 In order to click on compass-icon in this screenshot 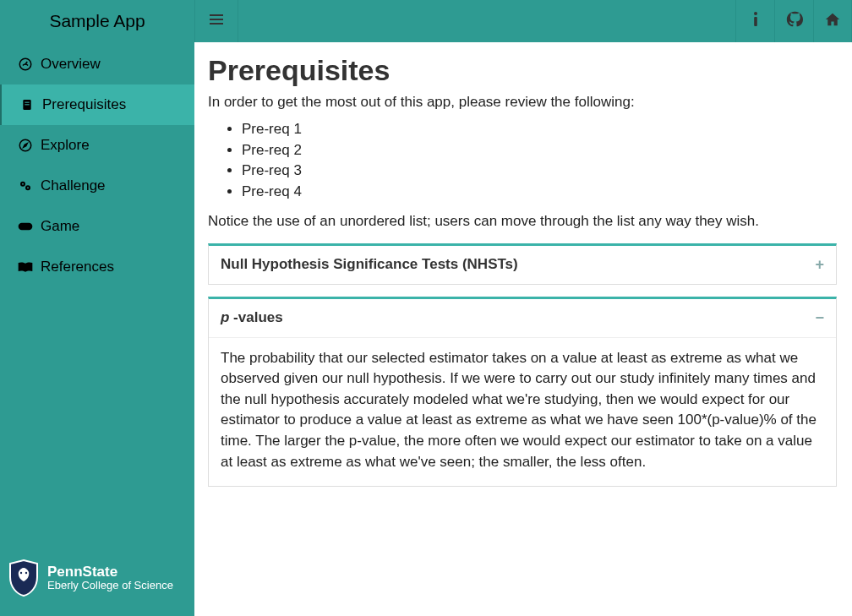, I will do `click(25, 145)`.